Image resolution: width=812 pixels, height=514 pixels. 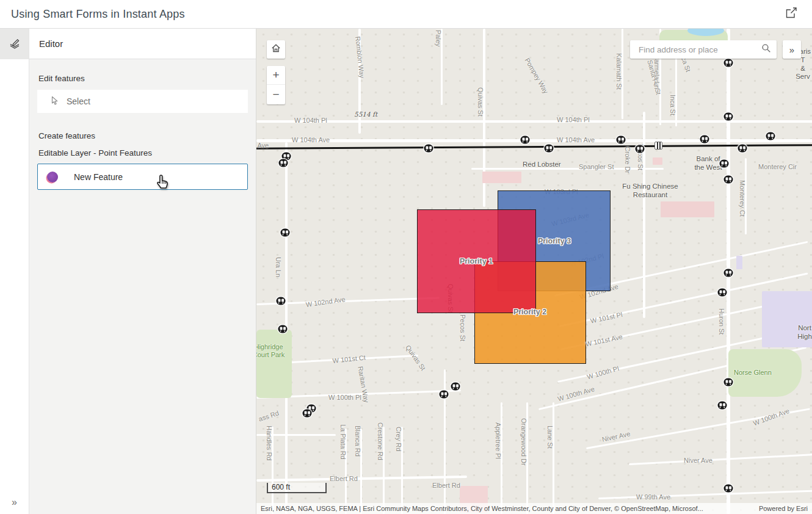 I want to click on railroad-crossing-icon, so click(x=658, y=145).